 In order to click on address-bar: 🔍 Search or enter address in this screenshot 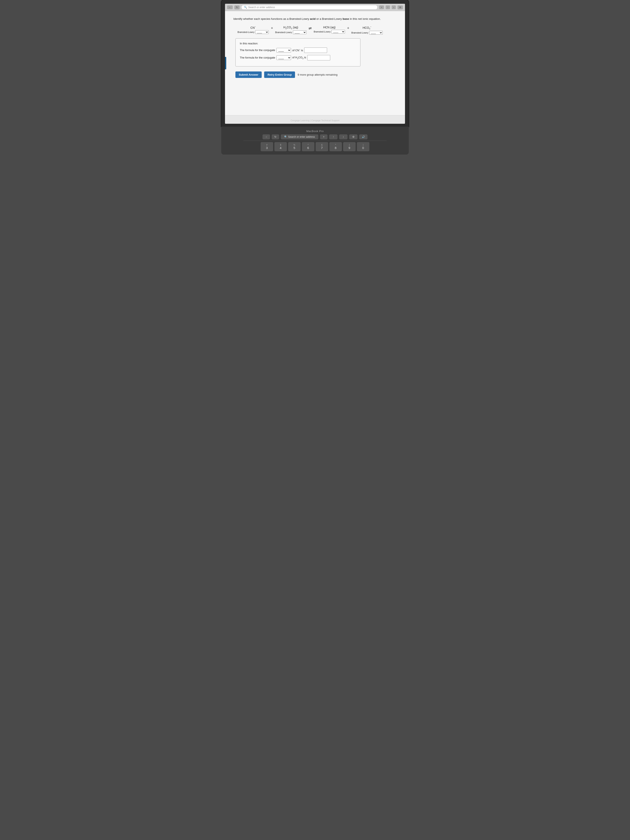, I will do `click(309, 7)`.